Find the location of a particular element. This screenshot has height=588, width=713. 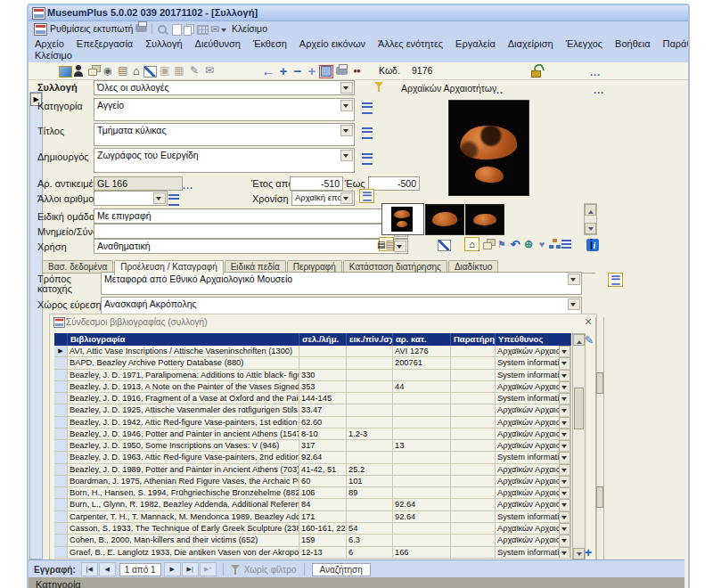

column-header: αρ. κατ. is located at coordinates (422, 339).